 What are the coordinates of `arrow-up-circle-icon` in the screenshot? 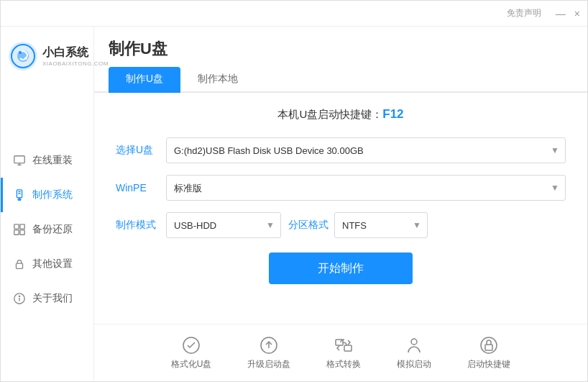 It's located at (269, 345).